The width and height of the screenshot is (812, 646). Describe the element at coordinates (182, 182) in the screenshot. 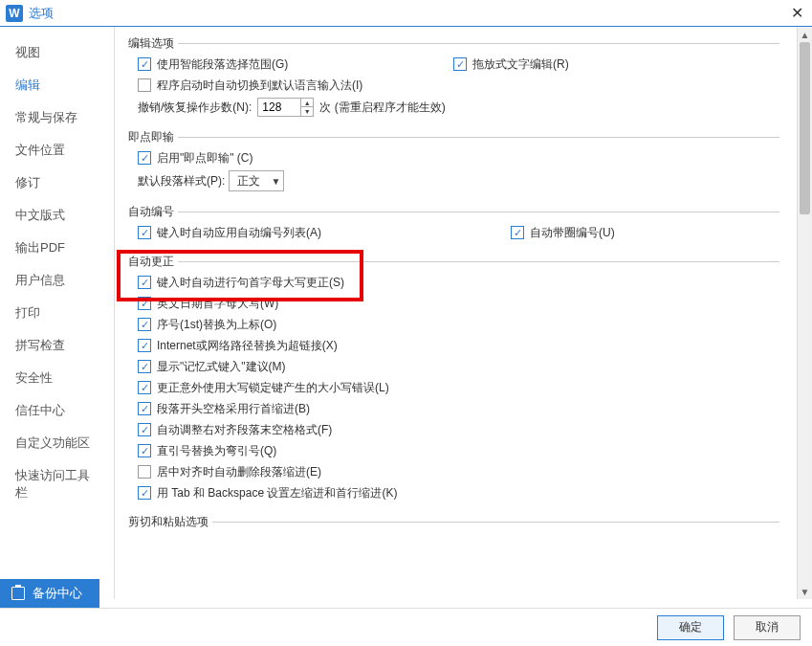

I see `label-paragraph-style: 默认段落样式(P):` at that location.